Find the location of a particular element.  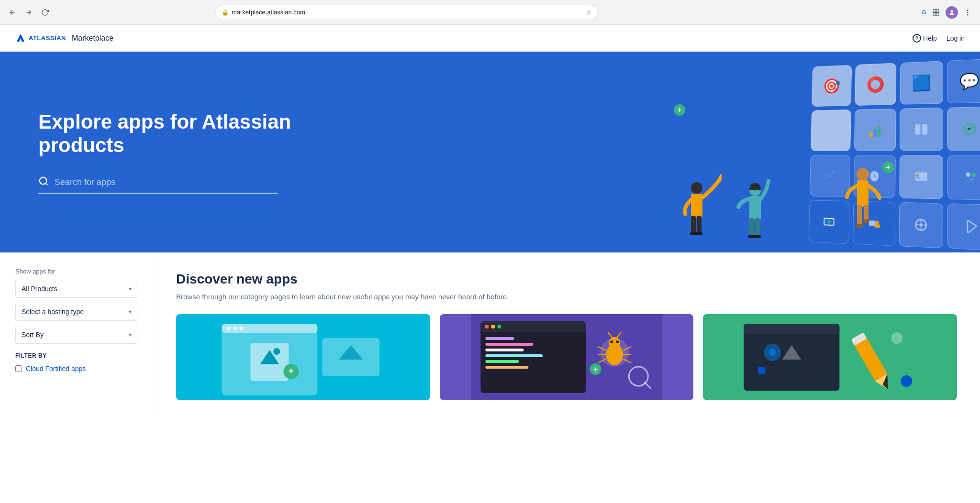

user-avatar is located at coordinates (952, 12).